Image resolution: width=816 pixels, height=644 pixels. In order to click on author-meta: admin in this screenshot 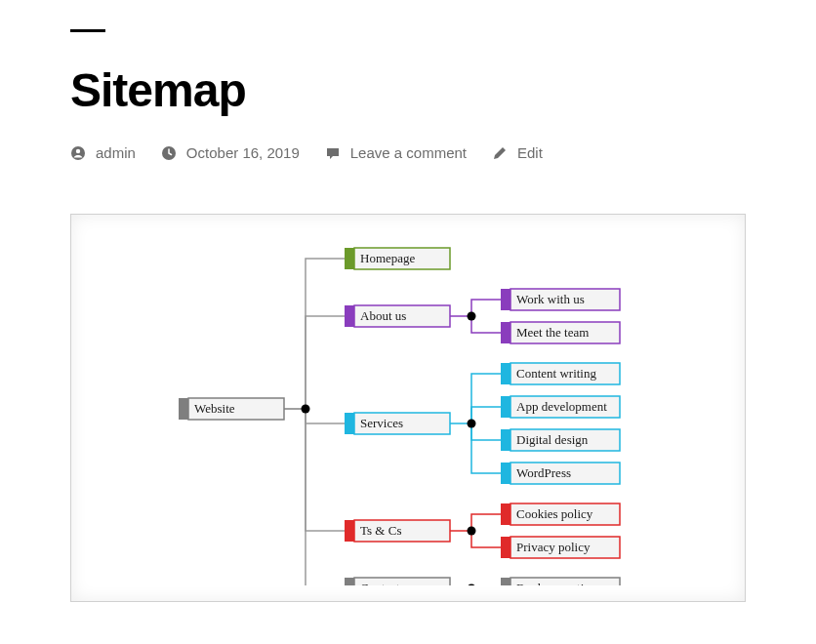, I will do `click(103, 152)`.